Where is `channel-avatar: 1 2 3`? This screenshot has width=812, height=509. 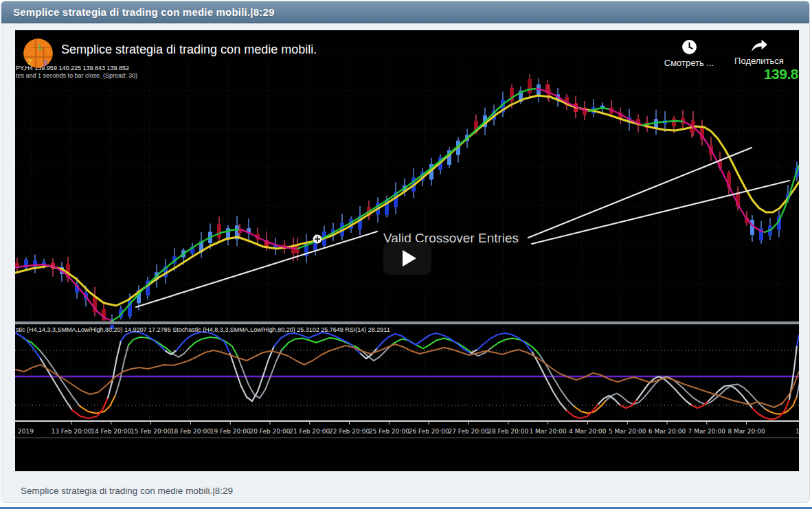 channel-avatar: 1 2 3 is located at coordinates (38, 54).